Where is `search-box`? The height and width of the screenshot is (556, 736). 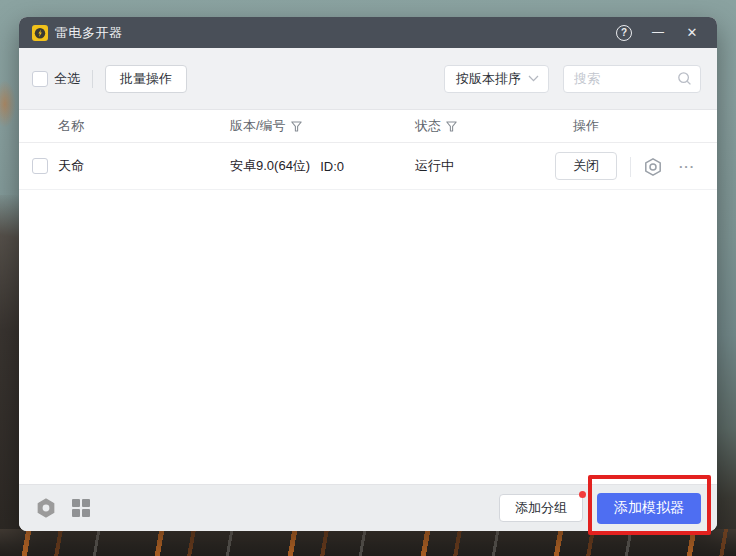 search-box is located at coordinates (632, 79).